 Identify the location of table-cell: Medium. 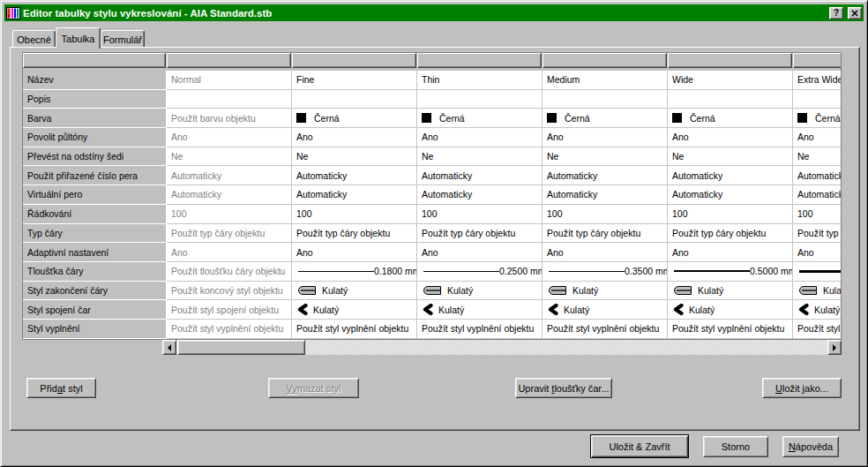
(605, 80).